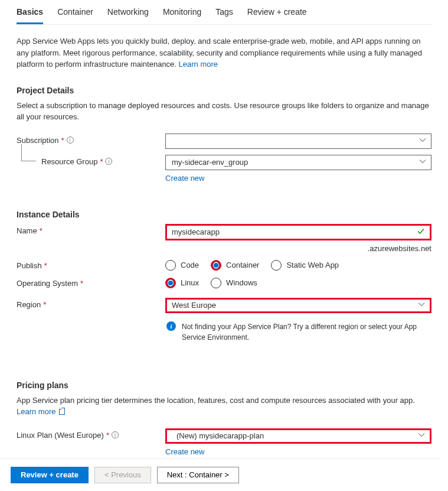 Image resolution: width=448 pixels, height=491 pixels. I want to click on linux-plan-label: Linux Plan (West Europe) * i, so click(91, 434).